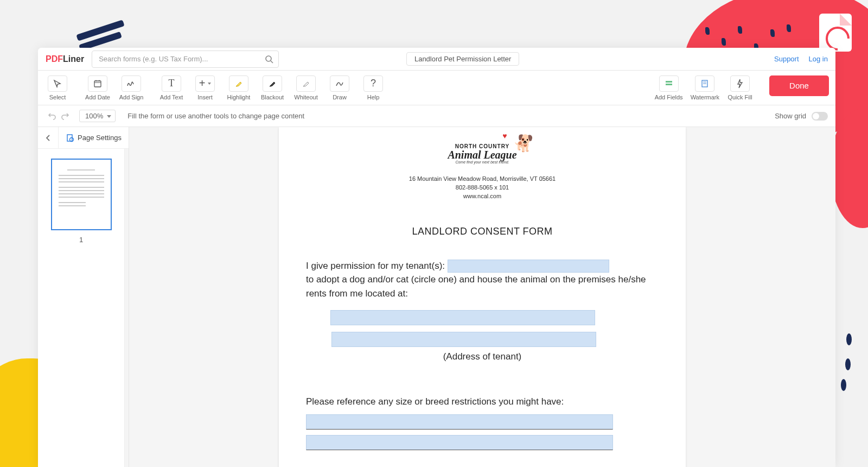 The height and width of the screenshot is (467, 868). Describe the element at coordinates (669, 88) in the screenshot. I see `add-fields-tool: Add Fields` at that location.